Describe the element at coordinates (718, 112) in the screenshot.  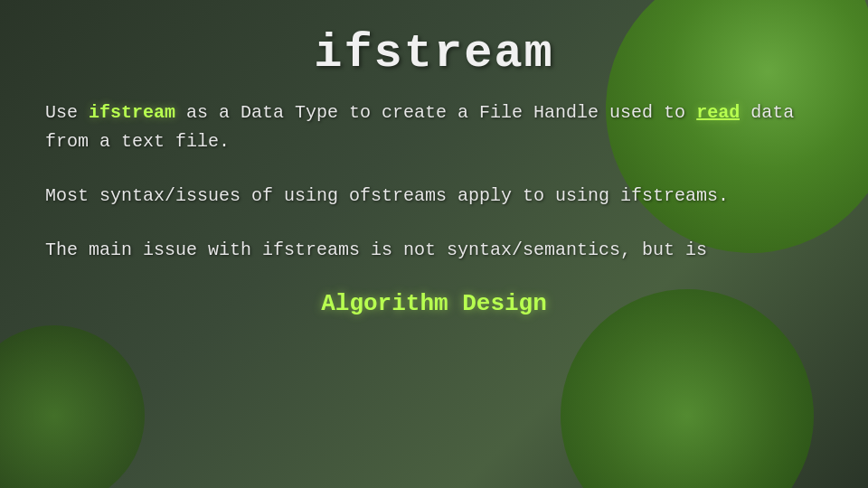
I see `p1-keyword-read: read` at that location.